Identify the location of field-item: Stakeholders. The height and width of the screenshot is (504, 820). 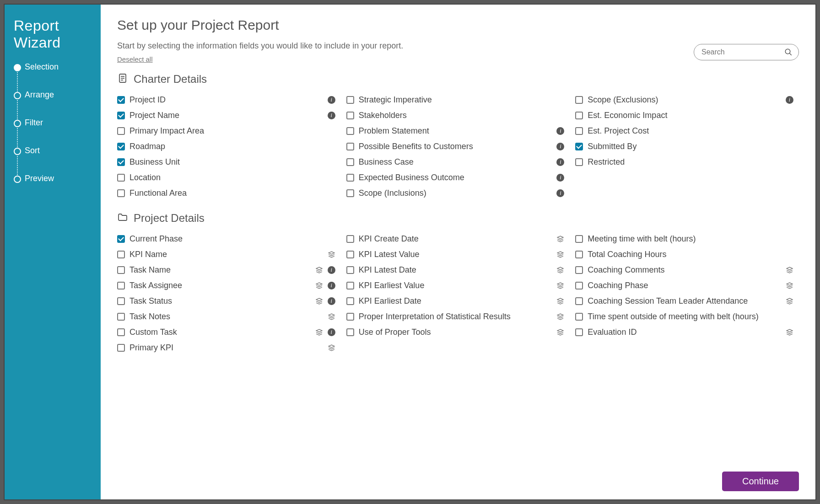
(456, 115).